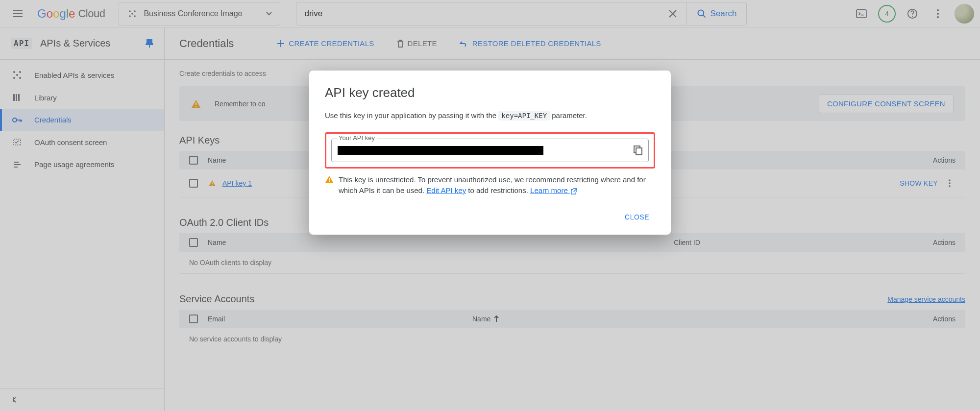 The image size is (980, 411). What do you see at coordinates (490, 150) in the screenshot?
I see `api-key-highlight-box: Your API key` at bounding box center [490, 150].